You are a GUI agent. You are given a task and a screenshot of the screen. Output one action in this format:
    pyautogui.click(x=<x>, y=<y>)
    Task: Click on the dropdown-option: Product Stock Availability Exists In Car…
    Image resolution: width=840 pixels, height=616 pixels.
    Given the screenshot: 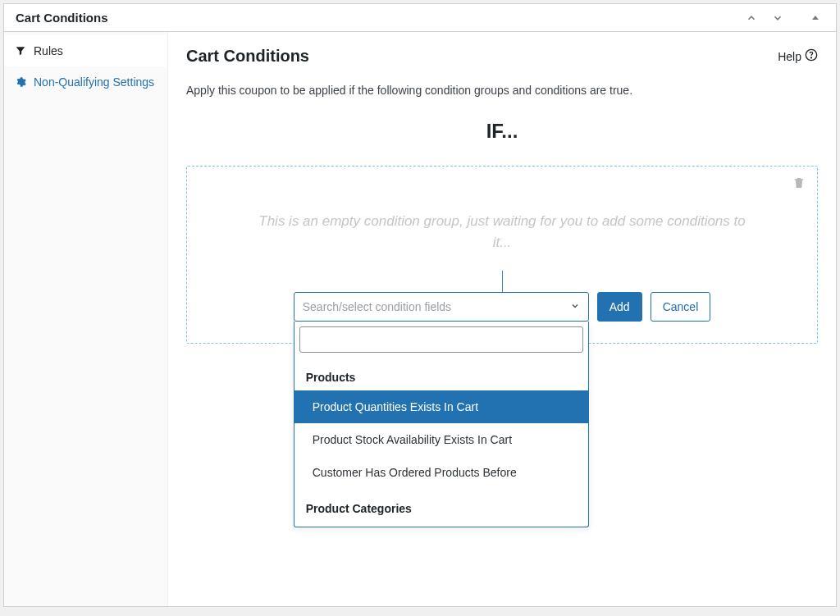 What is the action you would take?
    pyautogui.click(x=441, y=440)
    